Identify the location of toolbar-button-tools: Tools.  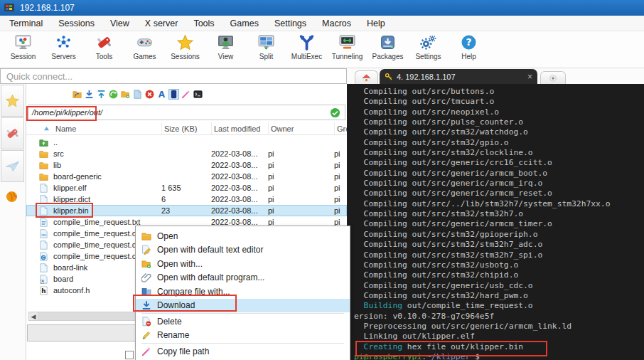
(104, 50).